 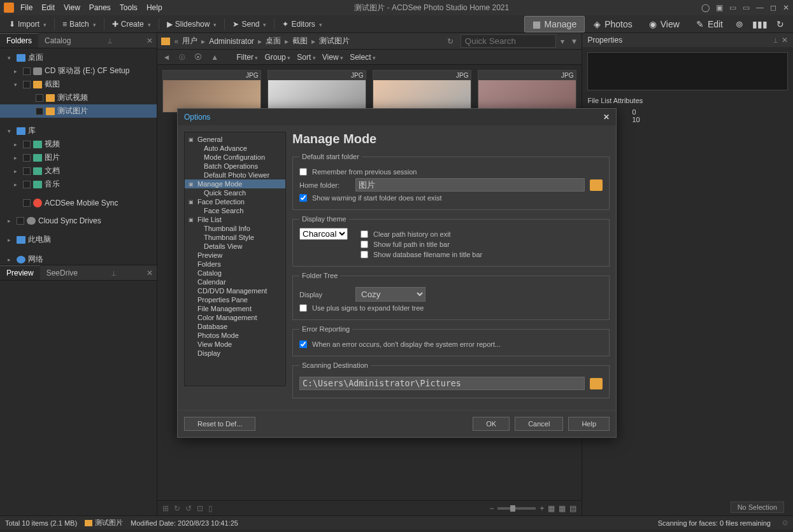 What do you see at coordinates (166, 508) in the screenshot?
I see `tool-icon: ⊞` at bounding box center [166, 508].